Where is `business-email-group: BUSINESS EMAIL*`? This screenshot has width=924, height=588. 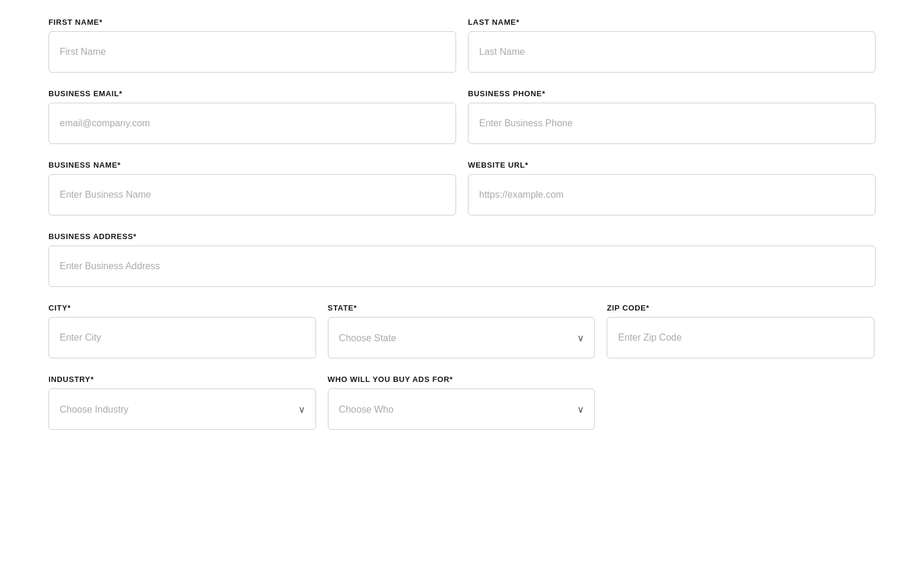
business-email-group: BUSINESS EMAIL* is located at coordinates (252, 117).